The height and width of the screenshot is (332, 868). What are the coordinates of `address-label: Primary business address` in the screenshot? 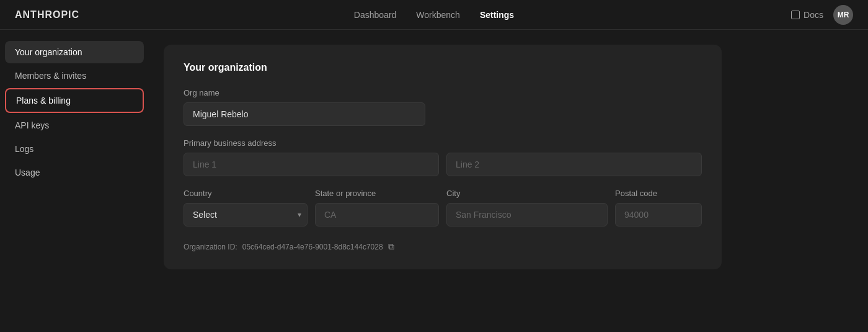 It's located at (443, 143).